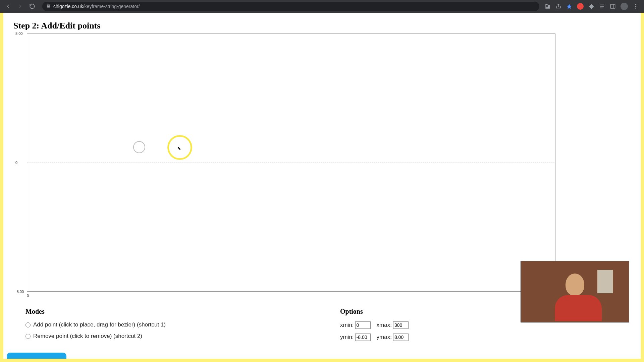 The image size is (644, 362). Describe the element at coordinates (20, 6) in the screenshot. I see `forward-button` at that location.